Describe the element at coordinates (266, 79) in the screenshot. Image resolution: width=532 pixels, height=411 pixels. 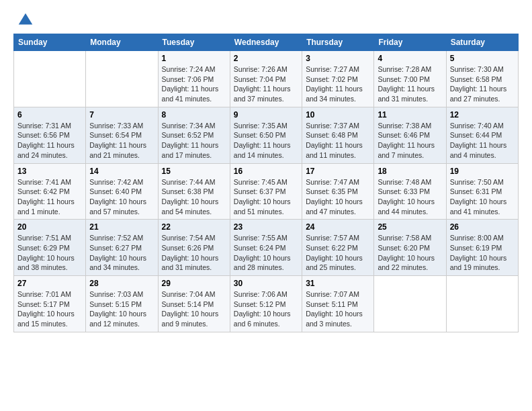
I see `calendar-cell: 2Sunrise: 7:26 AMSunset: 7:04 PMDaylight…` at that location.